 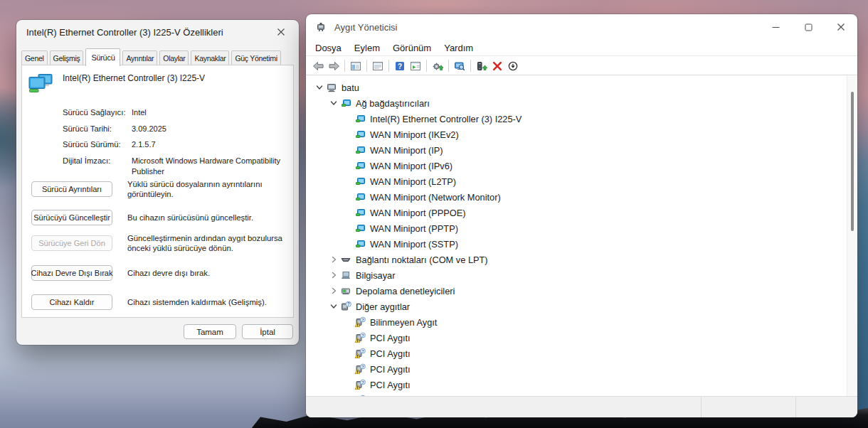 I want to click on driver-action-row: Cihazı Devre Dışı BırakCihazı devre dışı…, so click(x=160, y=273).